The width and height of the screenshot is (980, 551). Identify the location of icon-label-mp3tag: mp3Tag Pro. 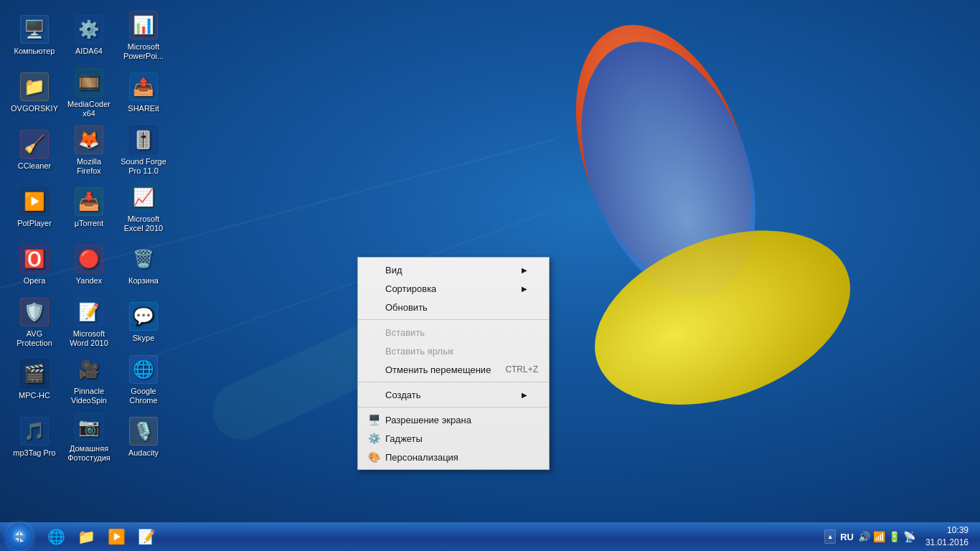
(34, 453).